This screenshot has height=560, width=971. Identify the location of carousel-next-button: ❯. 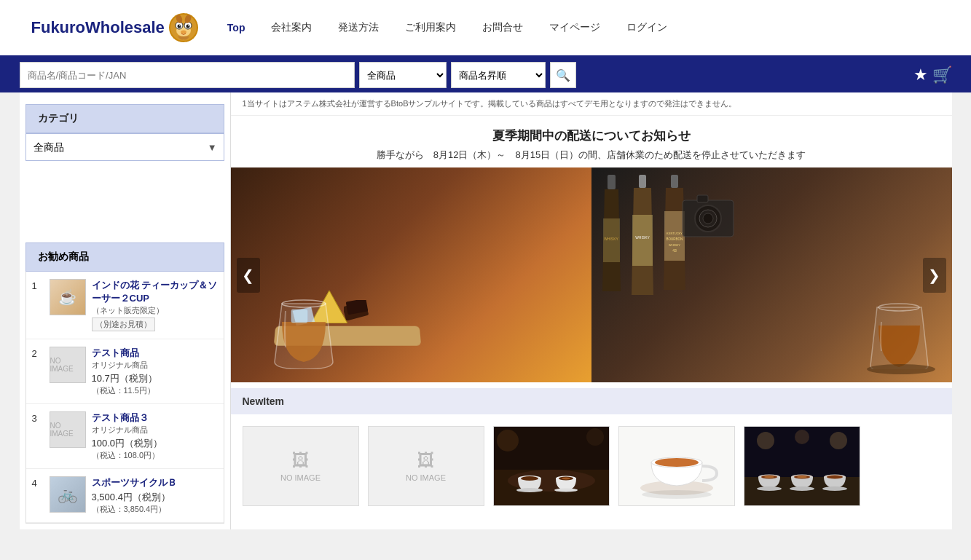
(935, 275).